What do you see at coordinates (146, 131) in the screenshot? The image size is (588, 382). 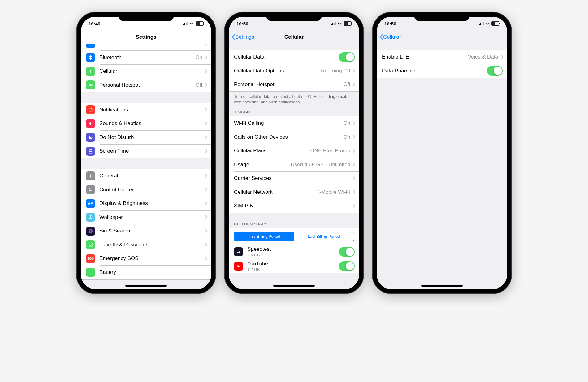 I see `settings-group-alerts: Notifications Sounds & Haptics Do` at bounding box center [146, 131].